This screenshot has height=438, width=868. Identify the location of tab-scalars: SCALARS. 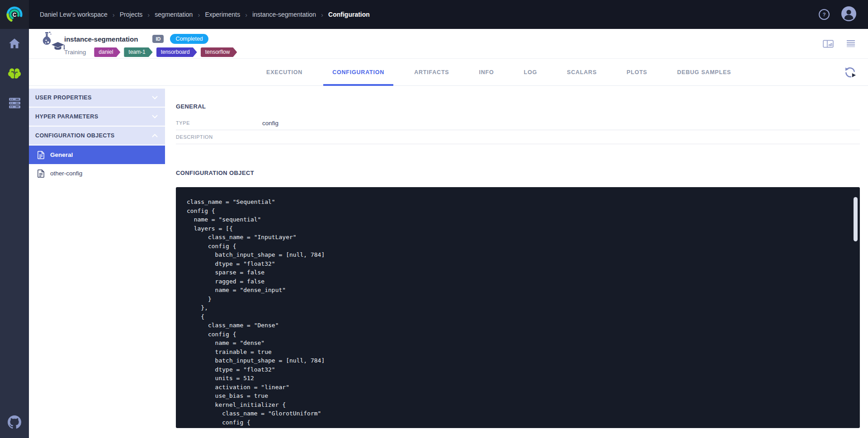
(582, 72).